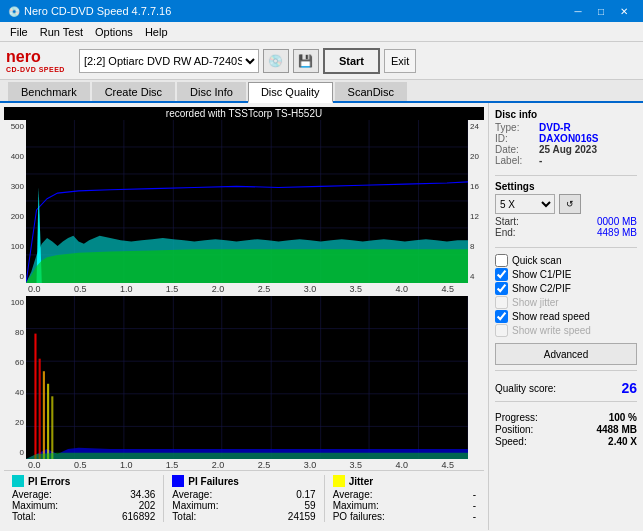 The image size is (643, 531). Describe the element at coordinates (566, 232) in the screenshot. I see `end-mb-row: End: 4489 MB` at that location.